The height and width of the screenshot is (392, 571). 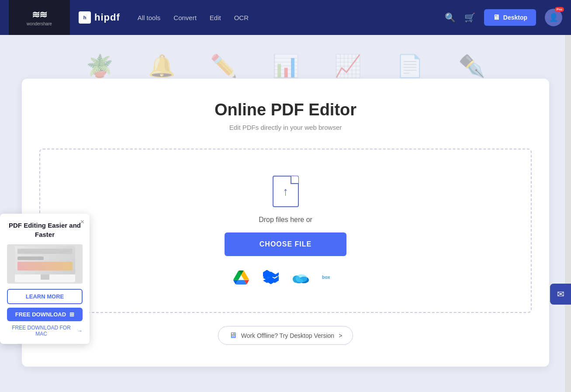 I want to click on choose-file-button: CHOOSE FILE, so click(x=286, y=244).